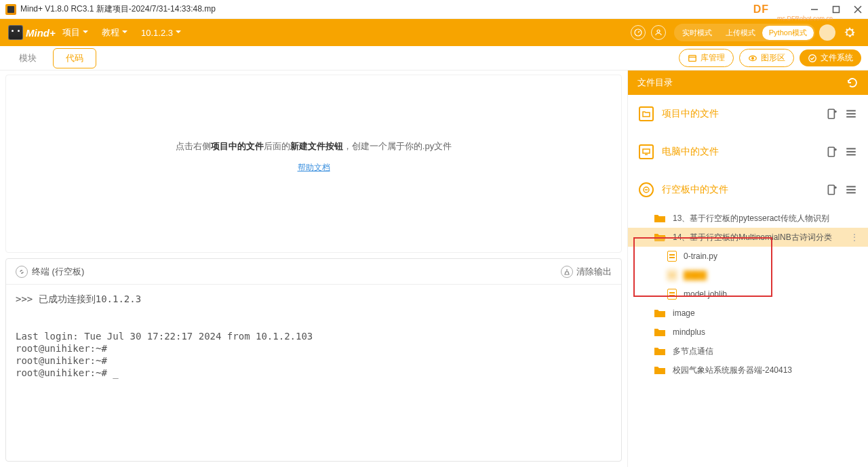  What do you see at coordinates (748, 190) in the screenshot?
I see `section-board-files: 行空板中的文件` at bounding box center [748, 190].